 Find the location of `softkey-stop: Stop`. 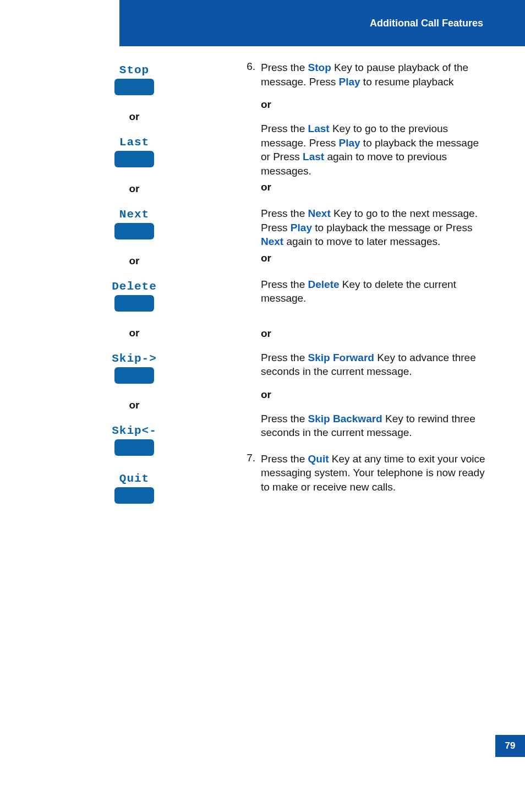

softkey-stop: Stop is located at coordinates (134, 79).